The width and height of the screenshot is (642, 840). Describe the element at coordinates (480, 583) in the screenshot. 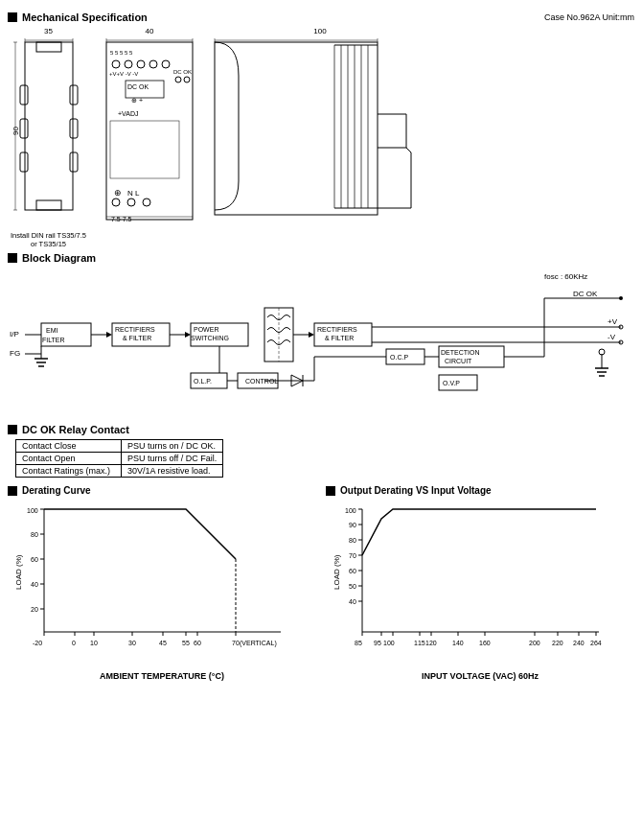

I see `output-derating-container: Output Derating VS Input Voltage LOAD (%…` at that location.